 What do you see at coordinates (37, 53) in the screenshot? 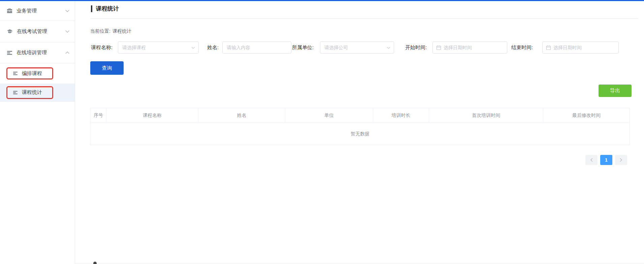
I see `sidebar-item-online-training-management: 在线培训管理` at bounding box center [37, 53].